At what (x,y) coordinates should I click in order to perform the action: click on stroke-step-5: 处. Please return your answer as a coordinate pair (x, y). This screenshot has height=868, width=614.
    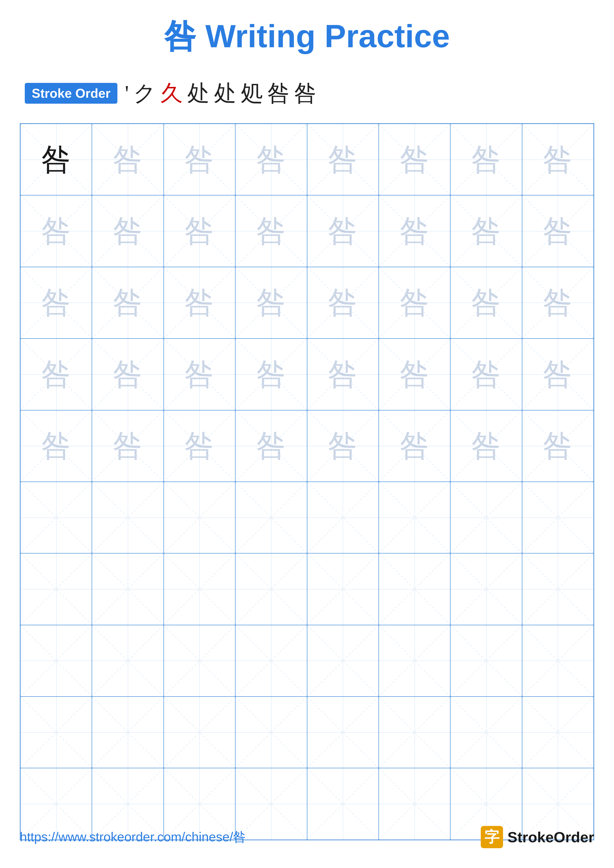
    Looking at the image, I should click on (225, 93).